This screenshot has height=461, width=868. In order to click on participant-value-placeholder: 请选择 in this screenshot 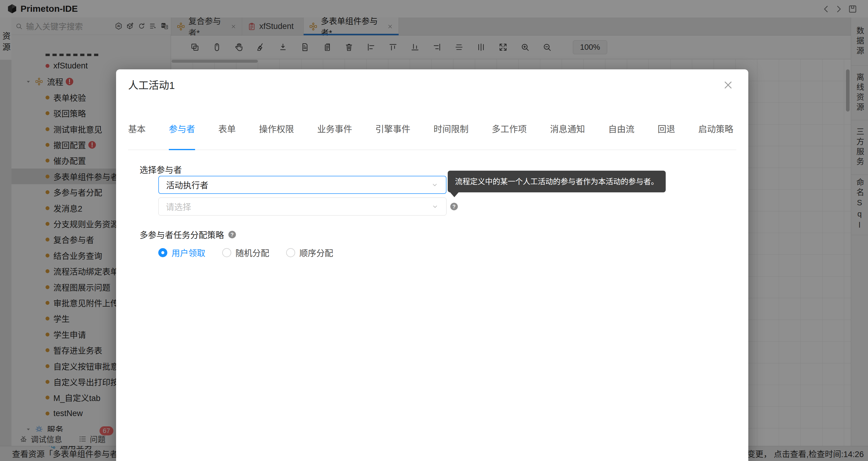, I will do `click(179, 207)`.